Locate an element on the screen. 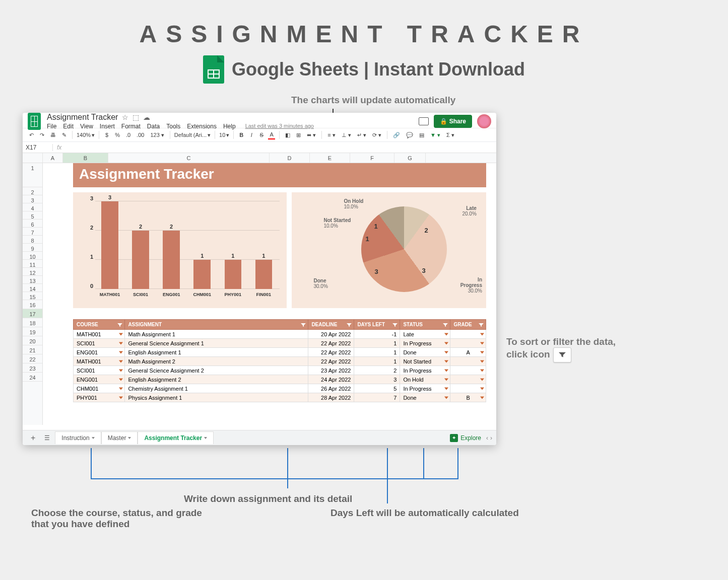 This screenshot has height=580, width=728. col-header-D: D is located at coordinates (290, 158).